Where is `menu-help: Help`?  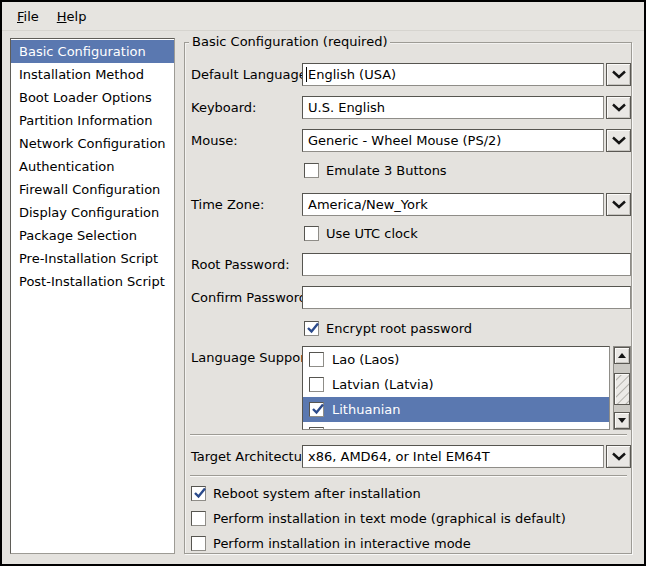 menu-help: Help is located at coordinates (72, 16).